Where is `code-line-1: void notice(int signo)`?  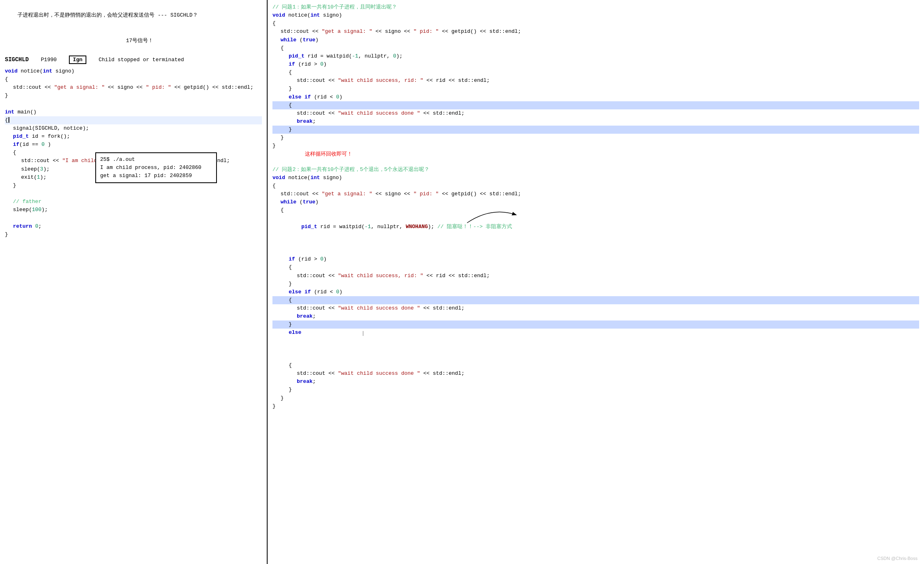 code-line-1: void notice(int signo) is located at coordinates (133, 71).